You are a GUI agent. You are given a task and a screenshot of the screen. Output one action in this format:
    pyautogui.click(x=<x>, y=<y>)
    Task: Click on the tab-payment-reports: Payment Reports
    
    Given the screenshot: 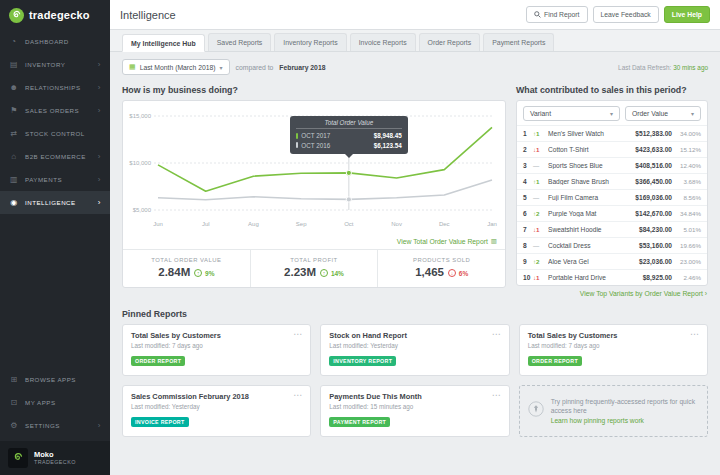 What is the action you would take?
    pyautogui.click(x=518, y=42)
    